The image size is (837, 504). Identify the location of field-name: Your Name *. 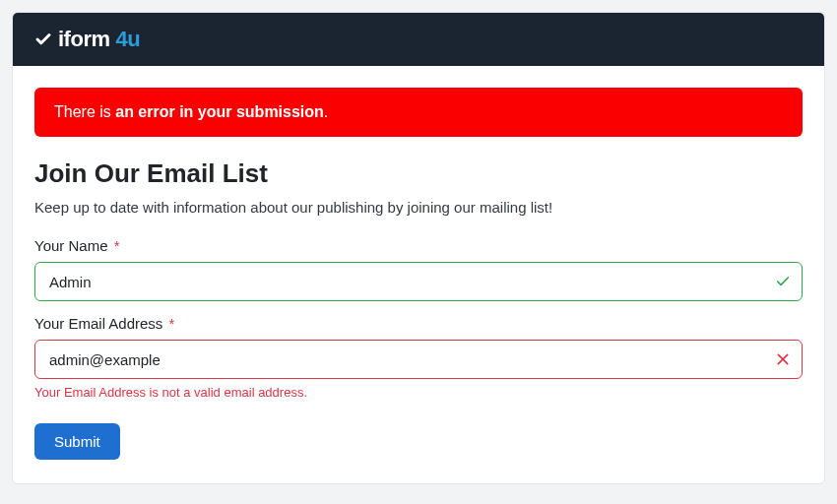
(418, 270).